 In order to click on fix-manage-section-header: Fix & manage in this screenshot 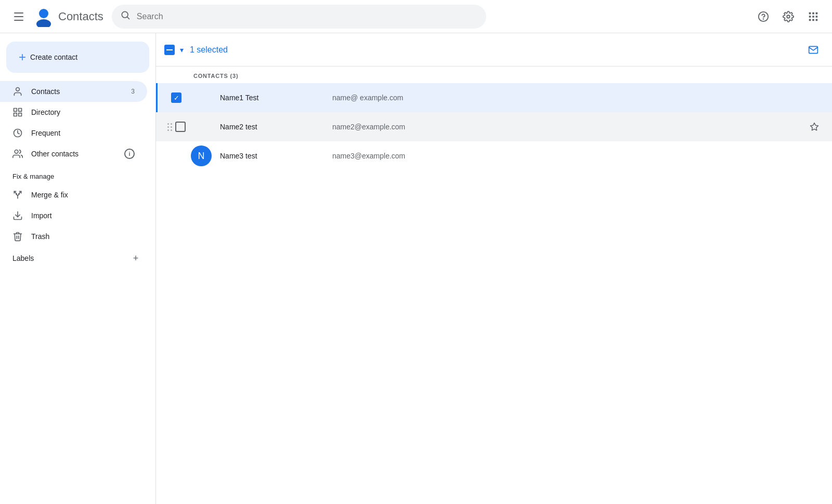, I will do `click(78, 175)`.